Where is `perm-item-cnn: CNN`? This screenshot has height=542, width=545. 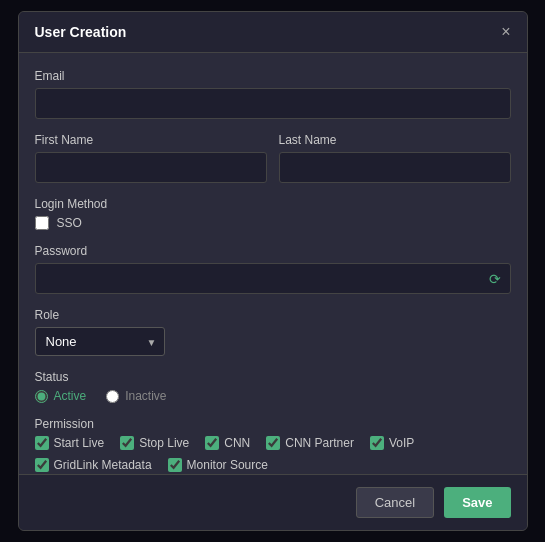
perm-item-cnn: CNN is located at coordinates (228, 443).